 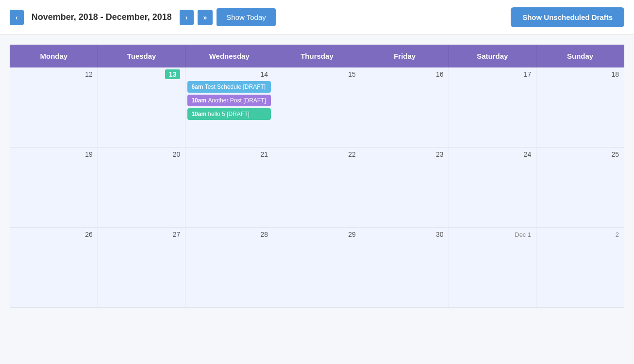 I want to click on day-number: 15, so click(x=317, y=74).